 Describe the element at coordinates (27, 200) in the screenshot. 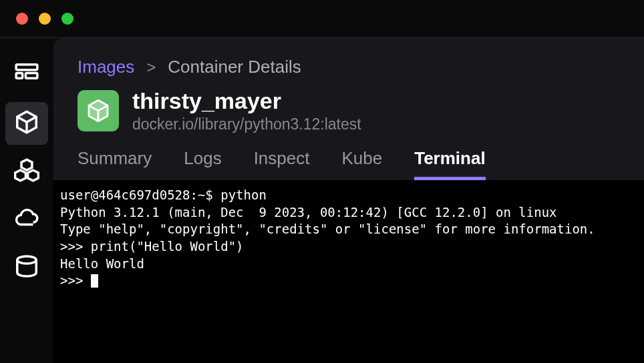

I see `sidebar` at that location.